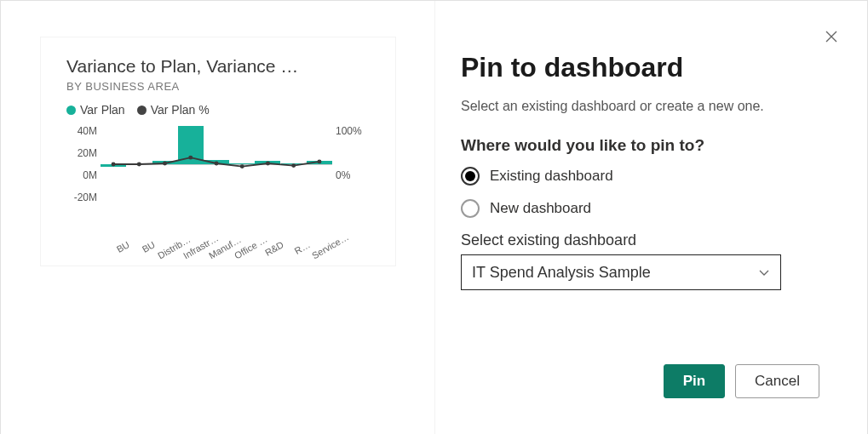 The image size is (868, 434). Describe the element at coordinates (540, 208) in the screenshot. I see `radio-label: New dashboard` at that location.